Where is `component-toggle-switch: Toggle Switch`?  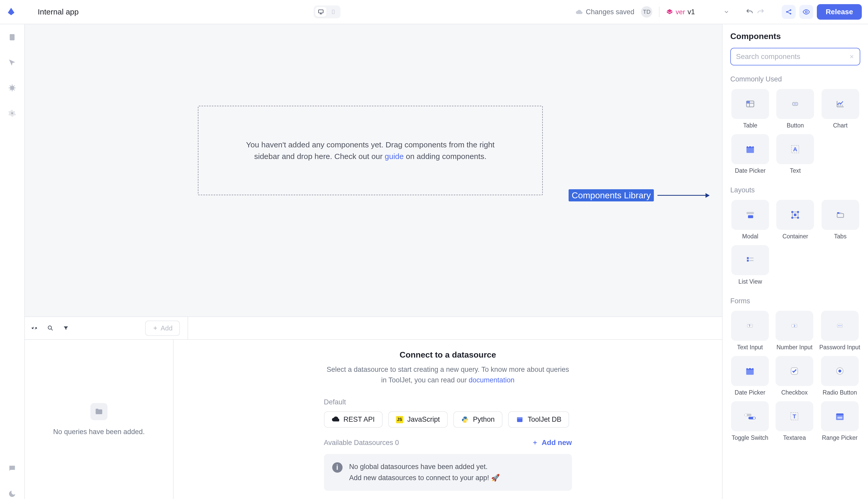
component-toggle-switch: Toggle Switch is located at coordinates (750, 422).